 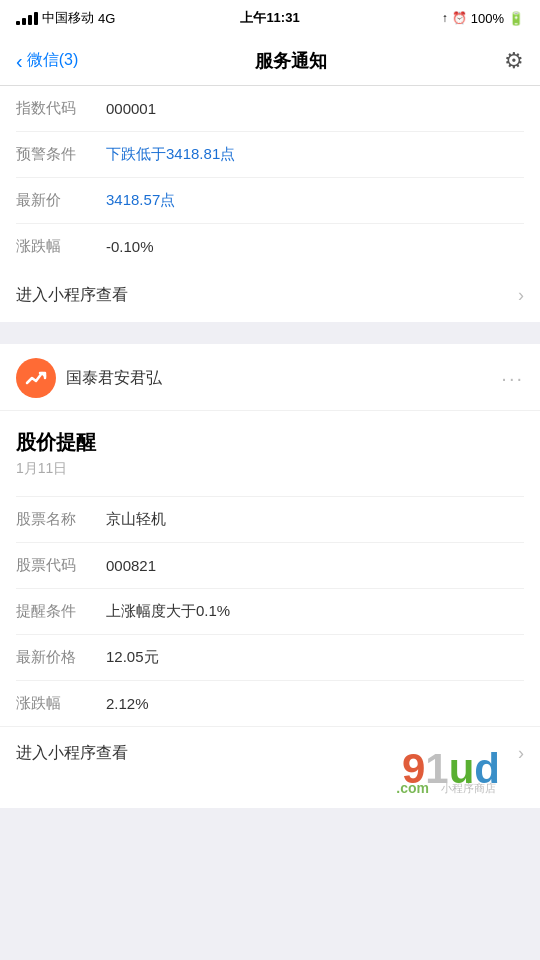 What do you see at coordinates (68, 18) in the screenshot?
I see `carrier-label: 中国移动` at bounding box center [68, 18].